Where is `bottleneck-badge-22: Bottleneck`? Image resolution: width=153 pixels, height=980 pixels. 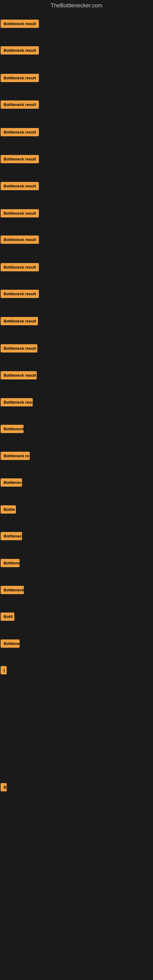
bottleneck-badge-22: Bottleneck is located at coordinates (12, 590).